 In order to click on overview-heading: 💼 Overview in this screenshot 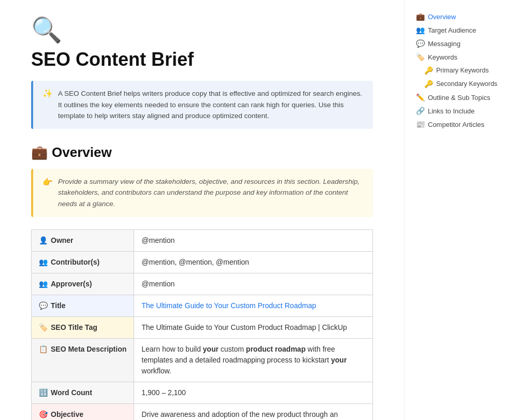, I will do `click(202, 152)`.